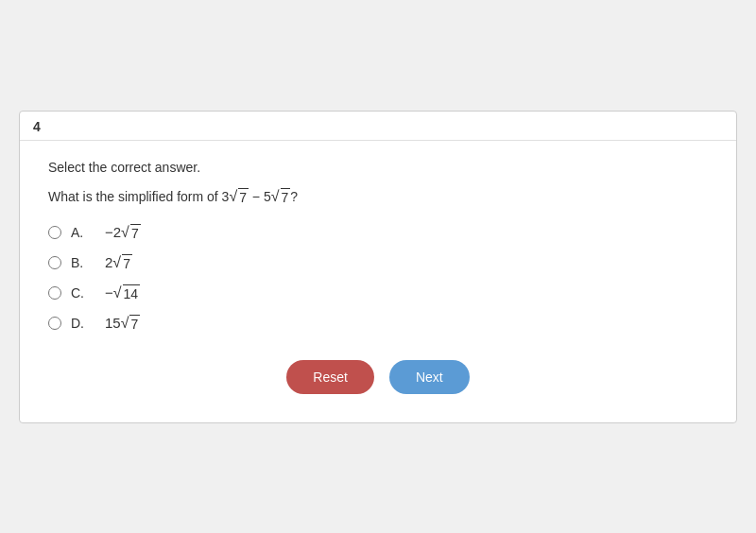 The height and width of the screenshot is (533, 756). I want to click on option-c-radio, so click(55, 293).